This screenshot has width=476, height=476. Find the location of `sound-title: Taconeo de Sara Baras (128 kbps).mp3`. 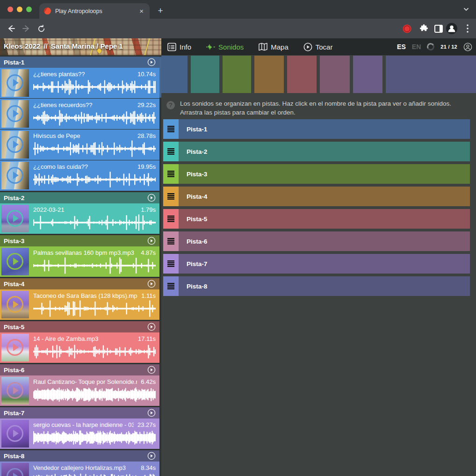

sound-title: Taconeo de Sara Baras (128 kbps).mp3 is located at coordinates (85, 296).